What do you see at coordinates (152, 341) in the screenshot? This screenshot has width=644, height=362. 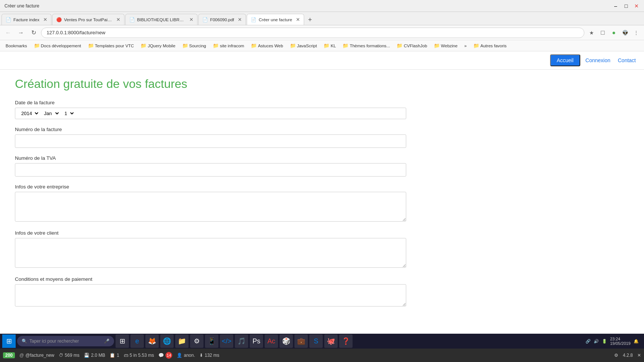 I see `firefox-button: 🦊` at bounding box center [152, 341].